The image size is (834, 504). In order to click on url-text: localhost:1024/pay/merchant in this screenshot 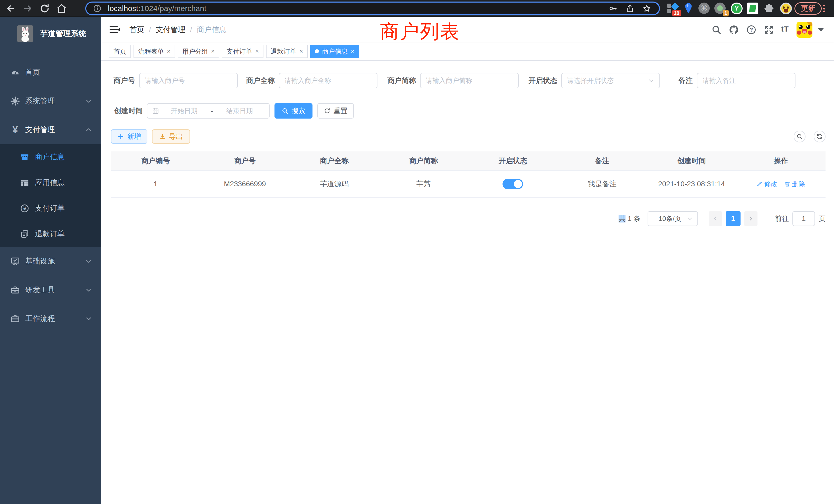, I will do `click(358, 8)`.